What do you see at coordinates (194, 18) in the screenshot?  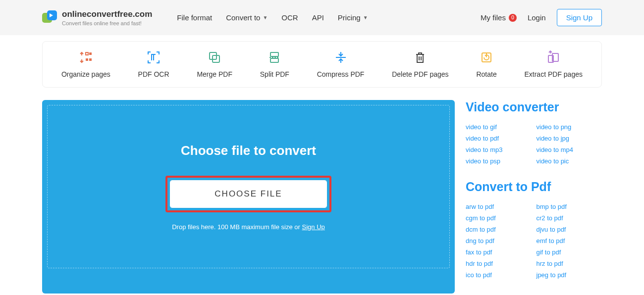 I see `nav-item-file-format: File format` at bounding box center [194, 18].